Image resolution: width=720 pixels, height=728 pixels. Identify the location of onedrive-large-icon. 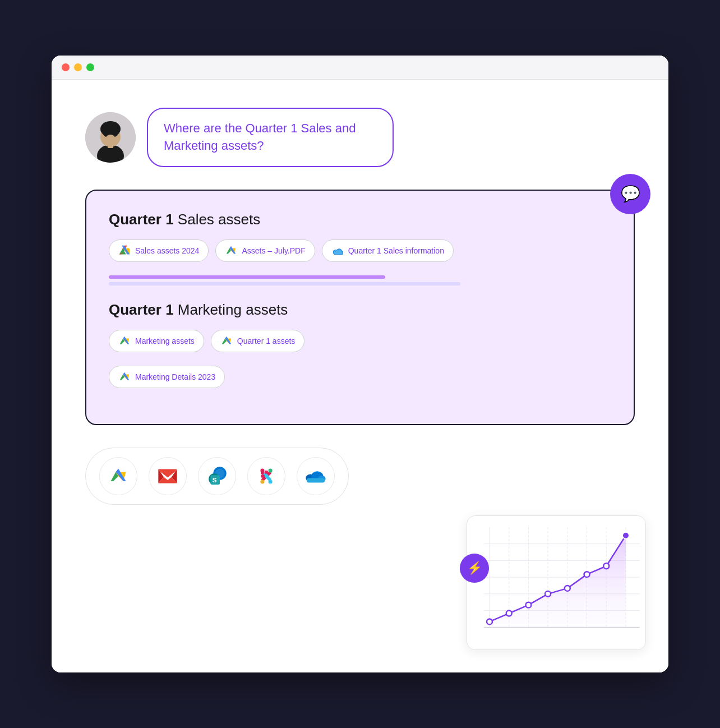
(316, 476).